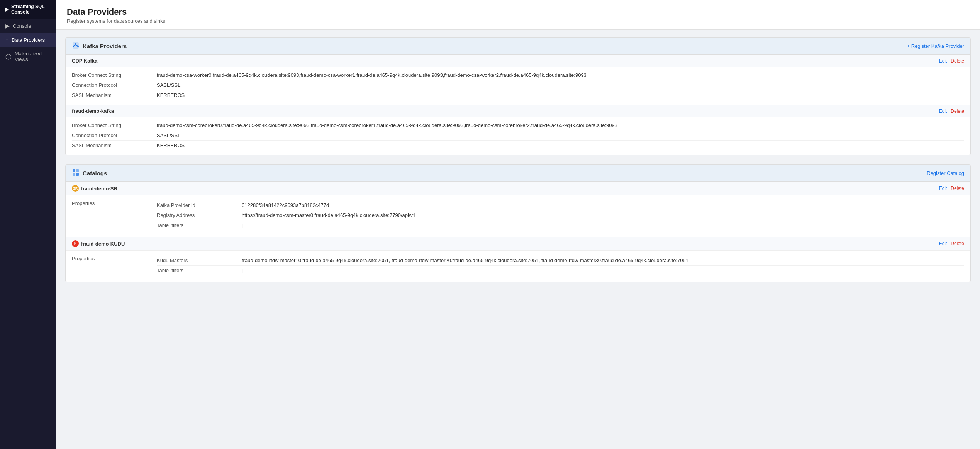 The height and width of the screenshot is (449, 980). Describe the element at coordinates (7, 40) in the screenshot. I see `data-providers-icon: ≡` at that location.